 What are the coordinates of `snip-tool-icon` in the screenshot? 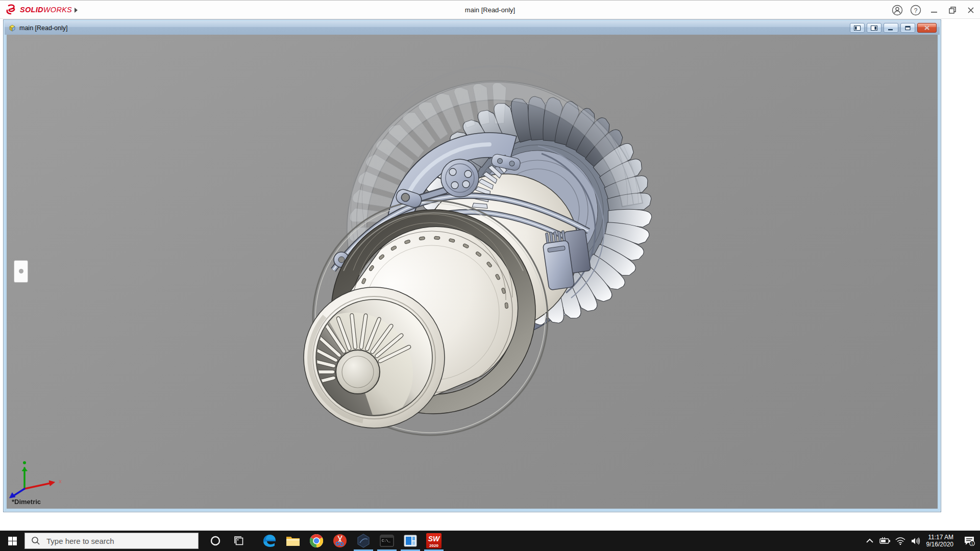 It's located at (340, 541).